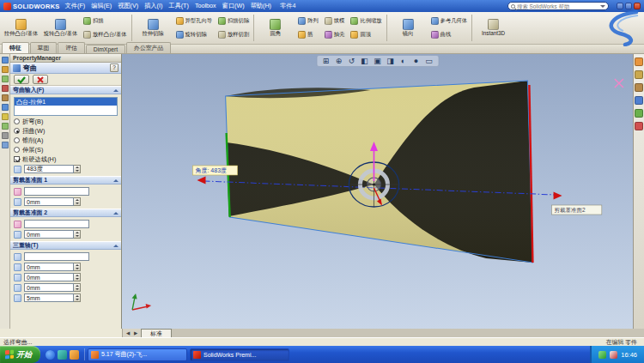 The height and width of the screenshot is (363, 644). Describe the element at coordinates (364, 61) in the screenshot. I see `section-view-icon: ◧` at that location.